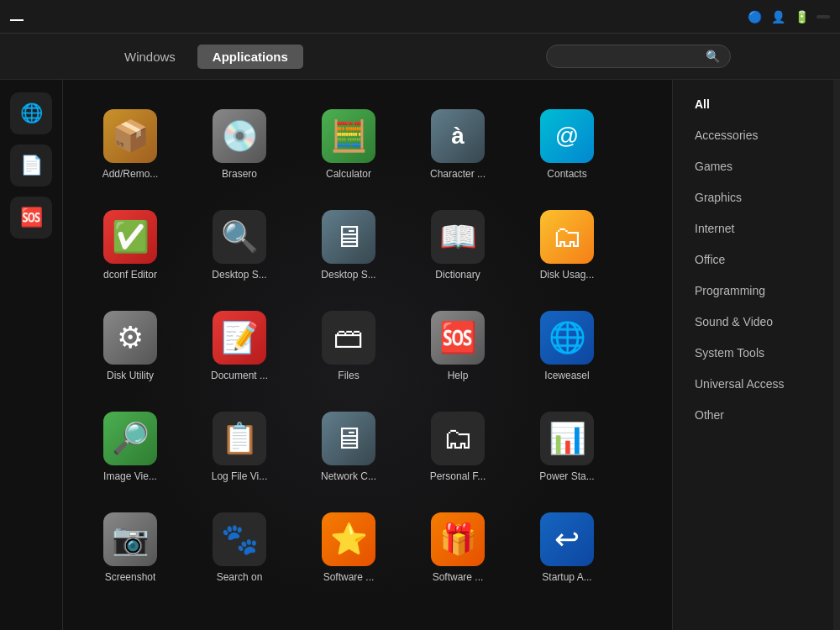  Describe the element at coordinates (567, 344) in the screenshot. I see `app-item-iceweasel: 🌐Iceweasel` at that location.